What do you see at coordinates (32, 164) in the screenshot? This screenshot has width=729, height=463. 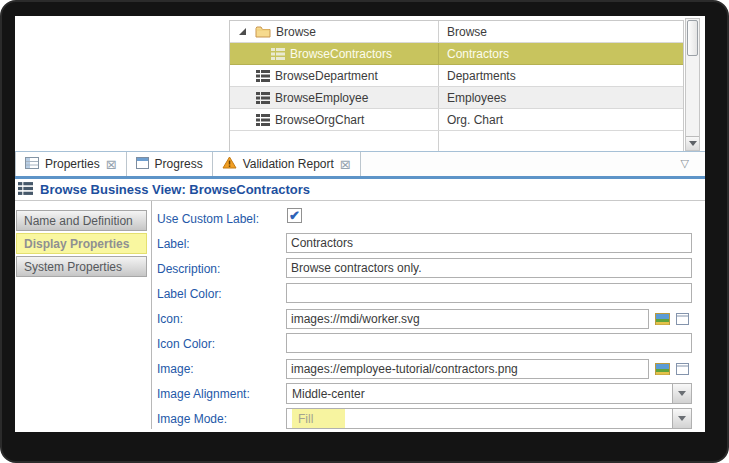 I see `properties-icon` at bounding box center [32, 164].